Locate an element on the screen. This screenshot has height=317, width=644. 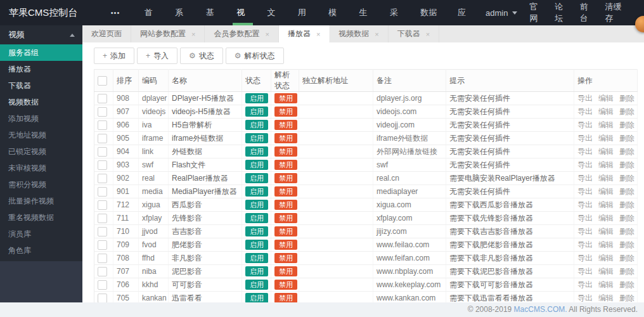
sidebar-item-12: 角色库 is located at coordinates (41, 250).